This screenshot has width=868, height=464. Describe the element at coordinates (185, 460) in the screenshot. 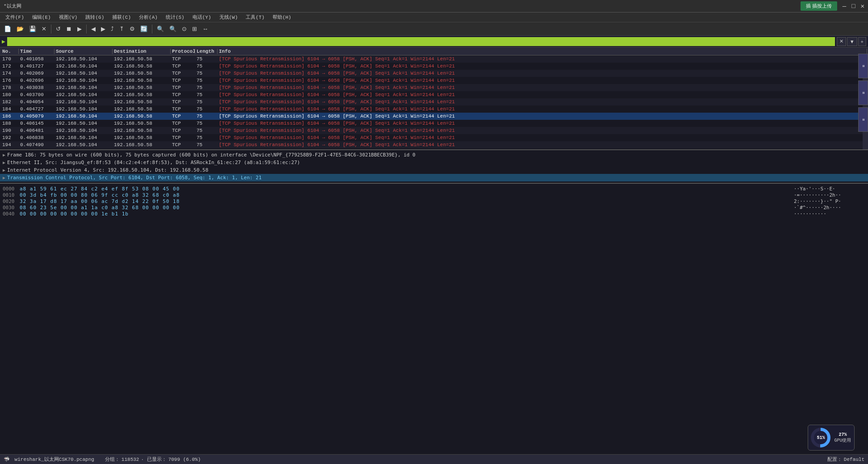

I see `status-displayed-count: 7099 (6.0%)` at that location.